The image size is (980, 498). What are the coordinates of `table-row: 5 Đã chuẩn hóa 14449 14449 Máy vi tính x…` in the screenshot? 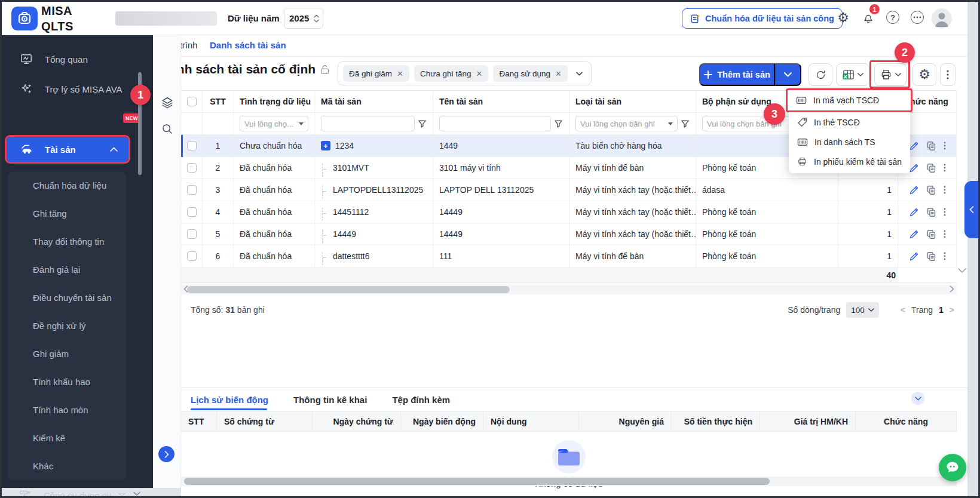 It's located at (569, 234).